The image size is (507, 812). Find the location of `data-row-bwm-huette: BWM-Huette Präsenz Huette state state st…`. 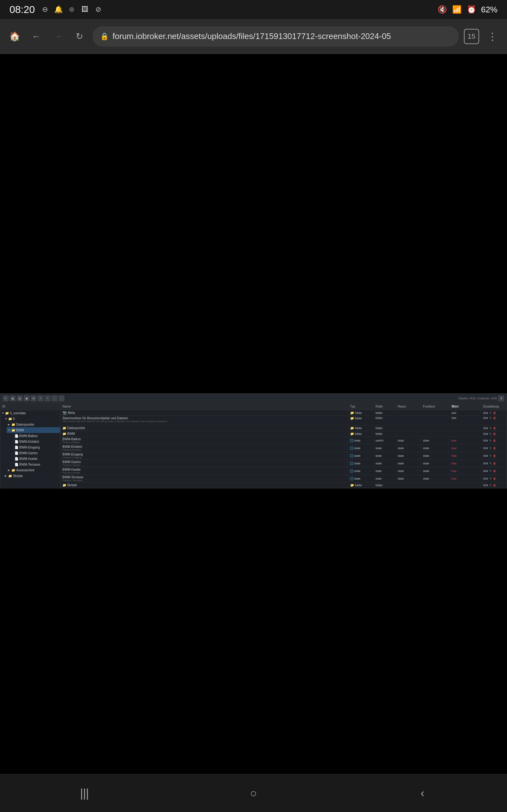

data-row-bwm-huette: BWM-Huette Präsenz Huette state state st… is located at coordinates (284, 471).